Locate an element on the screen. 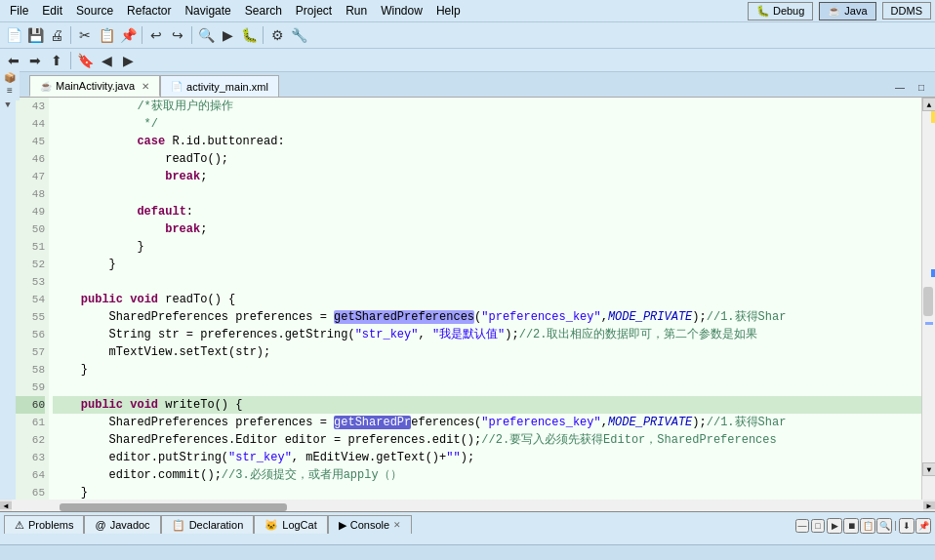  panel-icon1: 📦 is located at coordinates (10, 78).